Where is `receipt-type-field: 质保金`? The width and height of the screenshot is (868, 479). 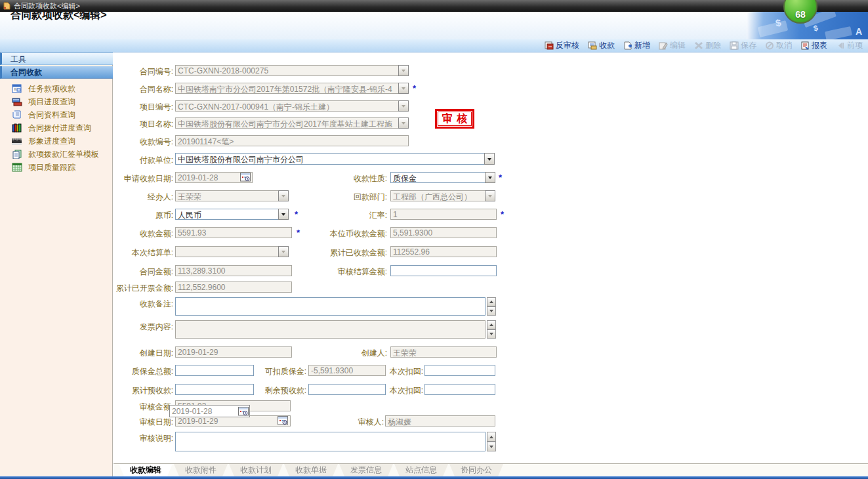
receipt-type-field: 质保金 is located at coordinates (438, 177).